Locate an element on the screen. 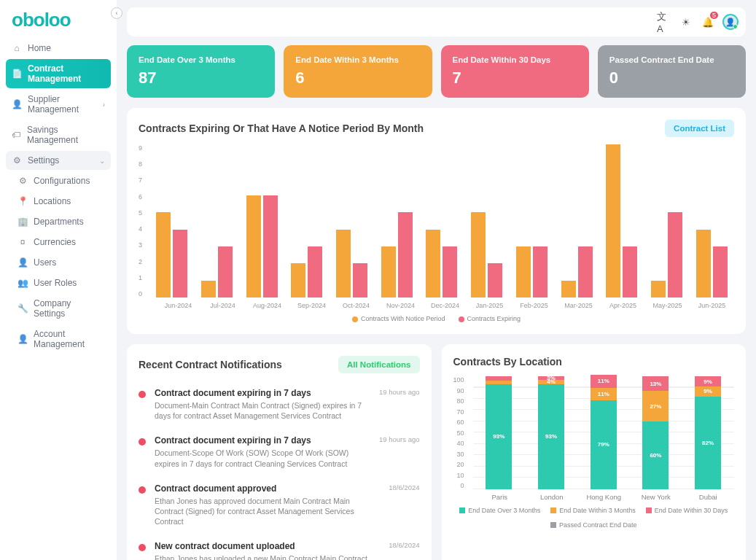 The height and width of the screenshot is (560, 756). bar-segment: 27% is located at coordinates (655, 406).